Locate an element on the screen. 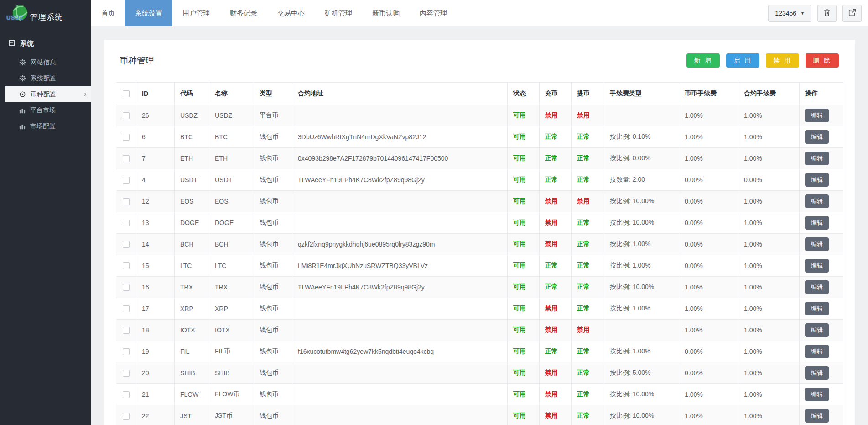  cell-id: 4 is located at coordinates (156, 180).